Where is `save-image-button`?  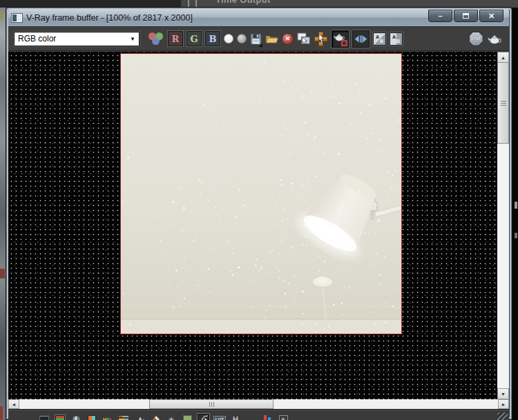 save-image-button is located at coordinates (256, 39).